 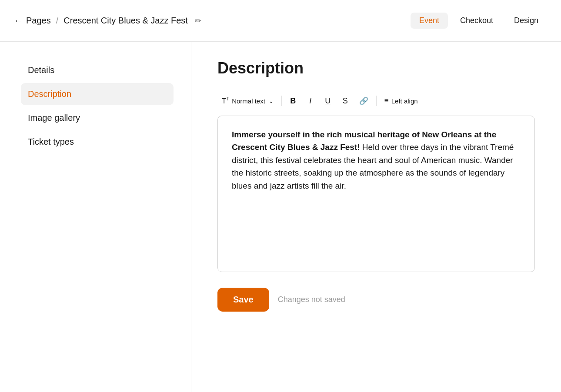 What do you see at coordinates (126, 21) in the screenshot?
I see `breadcrumb-page-title: Crescent City Blues & Jazz Fest` at bounding box center [126, 21].